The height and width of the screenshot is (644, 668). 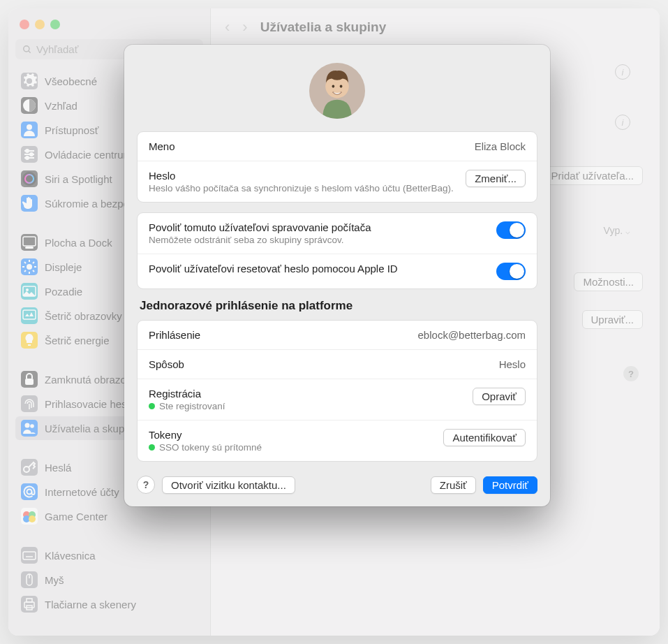 I want to click on allow-admin-toggle, so click(x=511, y=230).